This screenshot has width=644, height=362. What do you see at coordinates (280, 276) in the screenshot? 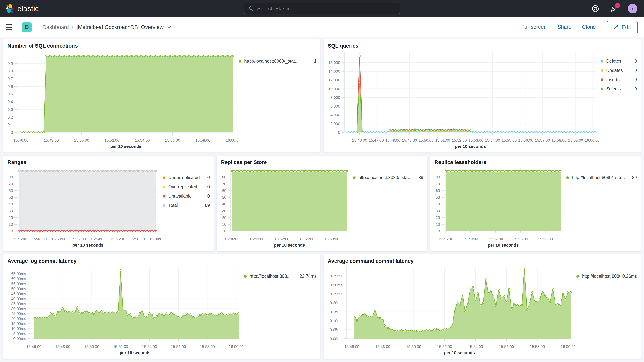
I see `legend-item: http://localhost:808...22.74ms` at bounding box center [280, 276].